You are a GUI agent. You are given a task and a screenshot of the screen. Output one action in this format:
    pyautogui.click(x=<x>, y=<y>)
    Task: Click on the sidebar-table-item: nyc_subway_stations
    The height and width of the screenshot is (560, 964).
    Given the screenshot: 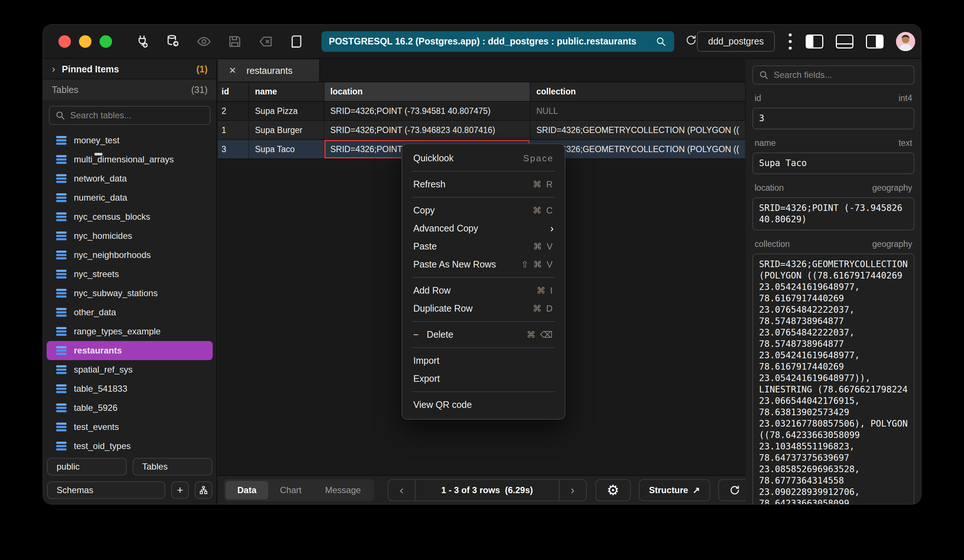 What is the action you would take?
    pyautogui.click(x=130, y=293)
    